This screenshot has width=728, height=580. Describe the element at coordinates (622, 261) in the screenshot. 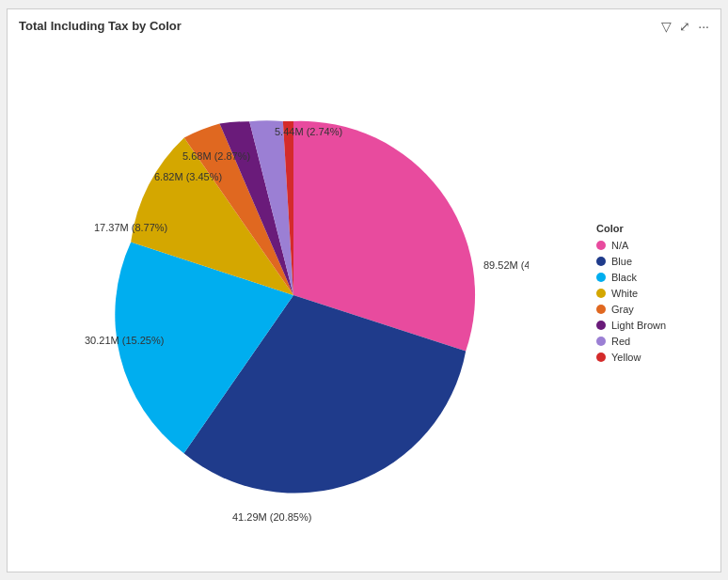

I see `legend-label-blue: Blue` at that location.